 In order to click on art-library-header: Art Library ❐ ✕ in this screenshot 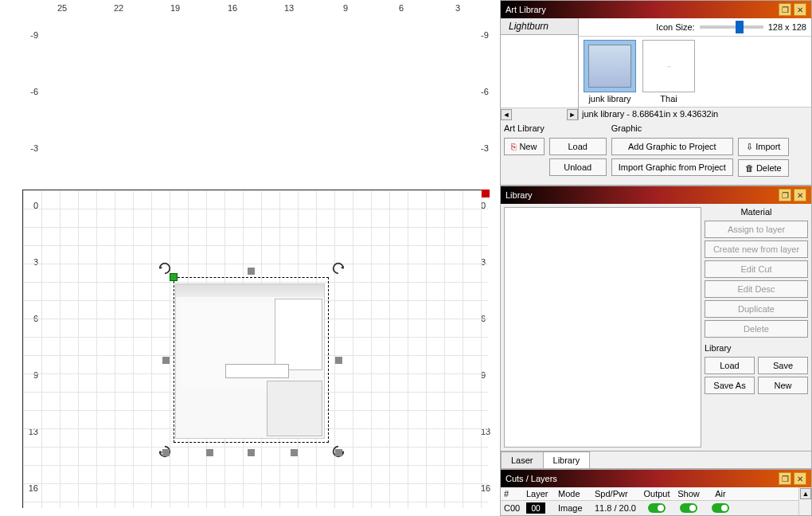, I will do `click(656, 10)`.